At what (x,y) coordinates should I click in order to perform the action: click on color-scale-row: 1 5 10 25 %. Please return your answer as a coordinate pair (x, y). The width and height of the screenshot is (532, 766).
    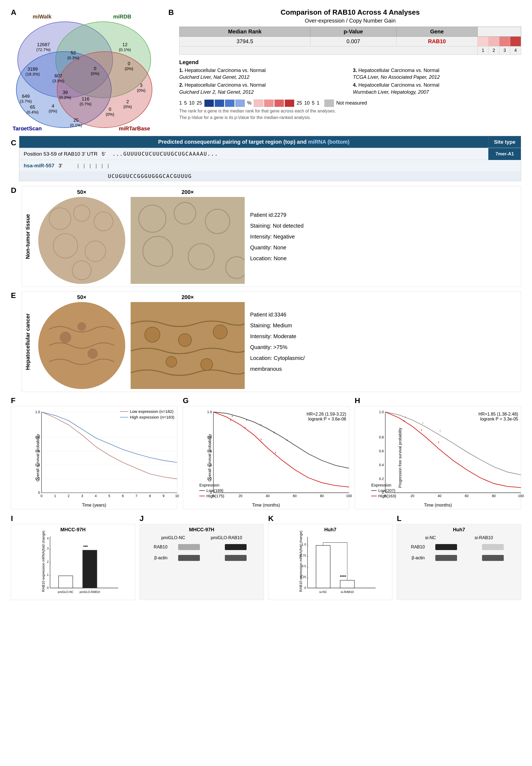
    Looking at the image, I should click on (350, 103).